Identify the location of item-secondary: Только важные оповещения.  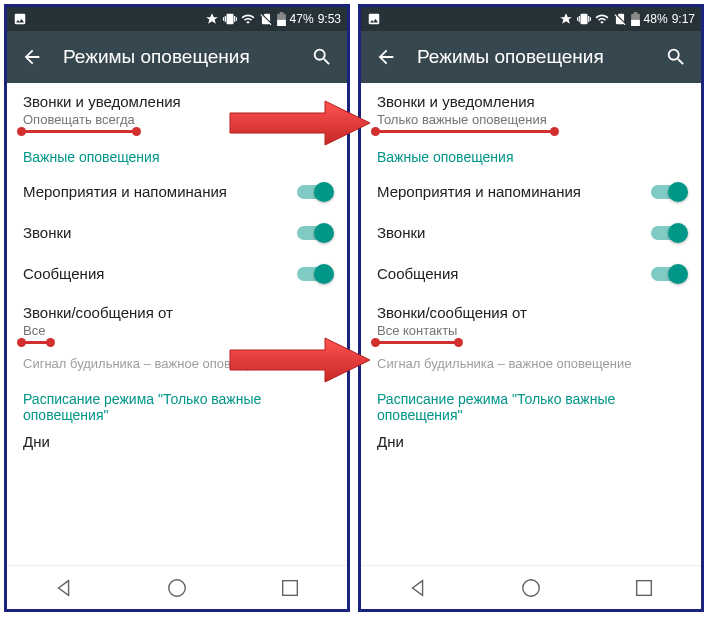
(531, 120).